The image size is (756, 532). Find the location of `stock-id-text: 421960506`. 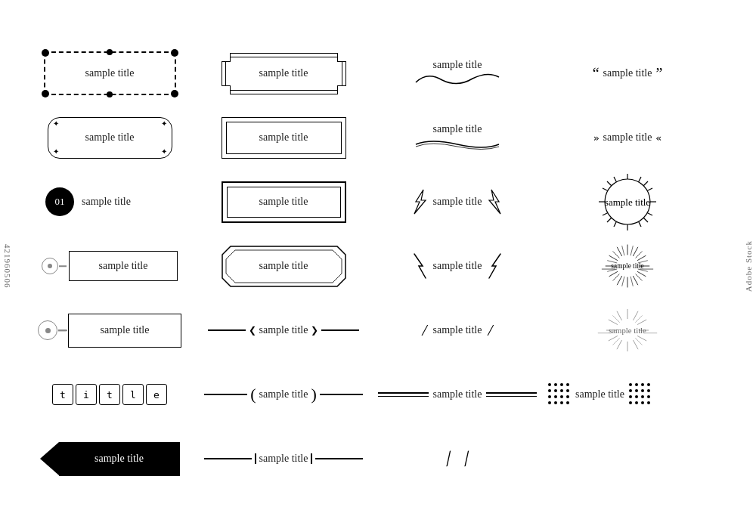

stock-id-text: 421960506 is located at coordinates (8, 266).